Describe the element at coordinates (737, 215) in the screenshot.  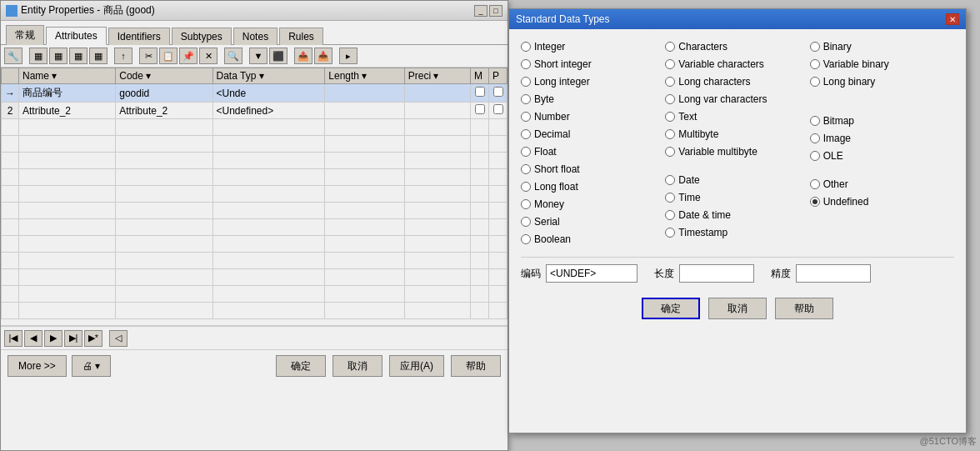
I see `radio-date-time: Date & time` at that location.